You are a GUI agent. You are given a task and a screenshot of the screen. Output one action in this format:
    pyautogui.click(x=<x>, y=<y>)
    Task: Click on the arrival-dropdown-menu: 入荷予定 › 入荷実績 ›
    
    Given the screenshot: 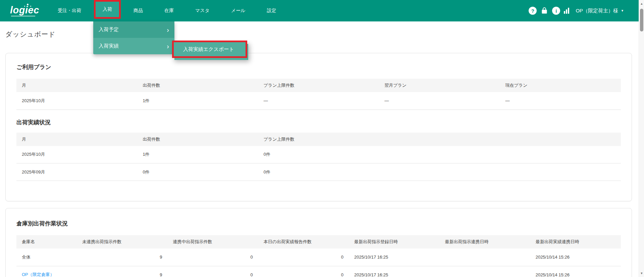 What is the action you would take?
    pyautogui.click(x=134, y=38)
    